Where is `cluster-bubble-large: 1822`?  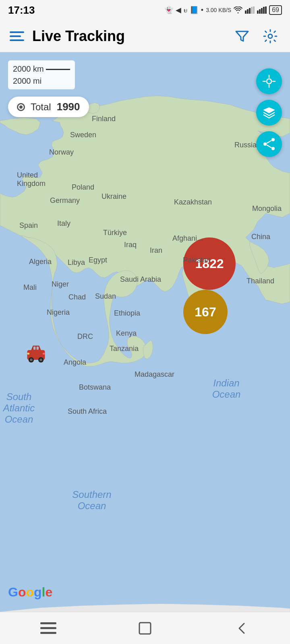 cluster-bubble-large: 1822 is located at coordinates (209, 264).